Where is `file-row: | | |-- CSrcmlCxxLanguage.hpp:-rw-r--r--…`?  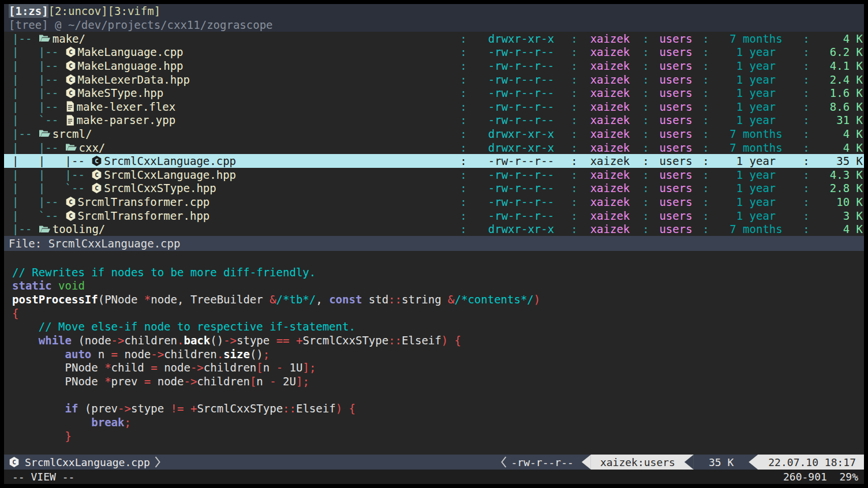 file-row: | | |-- CSrcmlCxxLanguage.hpp:-rw-r--r--… is located at coordinates (434, 175).